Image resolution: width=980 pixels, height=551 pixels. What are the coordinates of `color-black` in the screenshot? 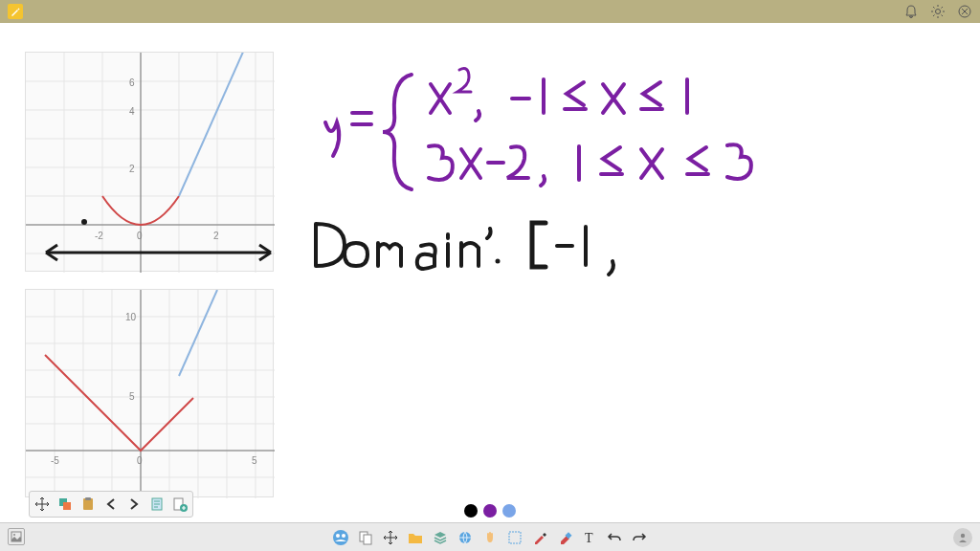 It's located at (471, 511).